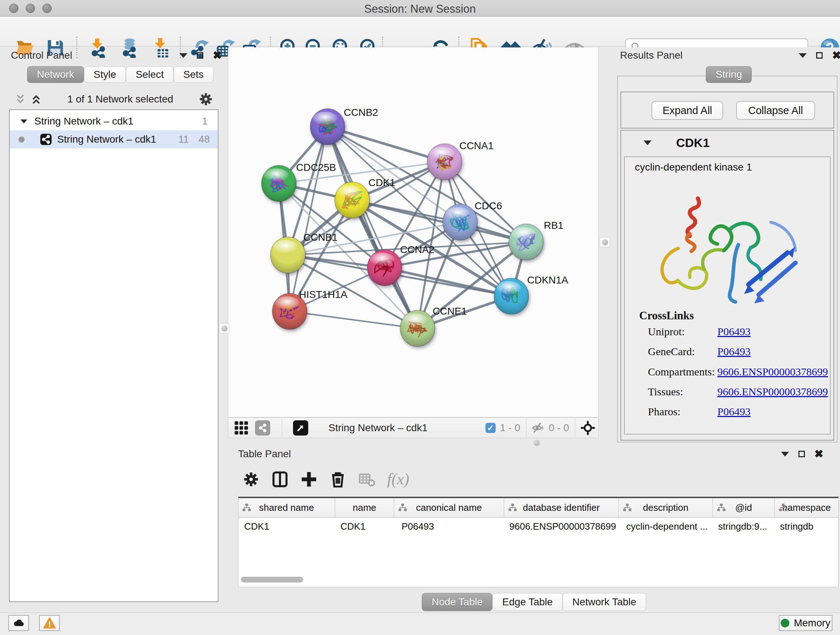 The height and width of the screenshot is (635, 840). Describe the element at coordinates (420, 624) in the screenshot. I see `status-bar: Memory` at that location.